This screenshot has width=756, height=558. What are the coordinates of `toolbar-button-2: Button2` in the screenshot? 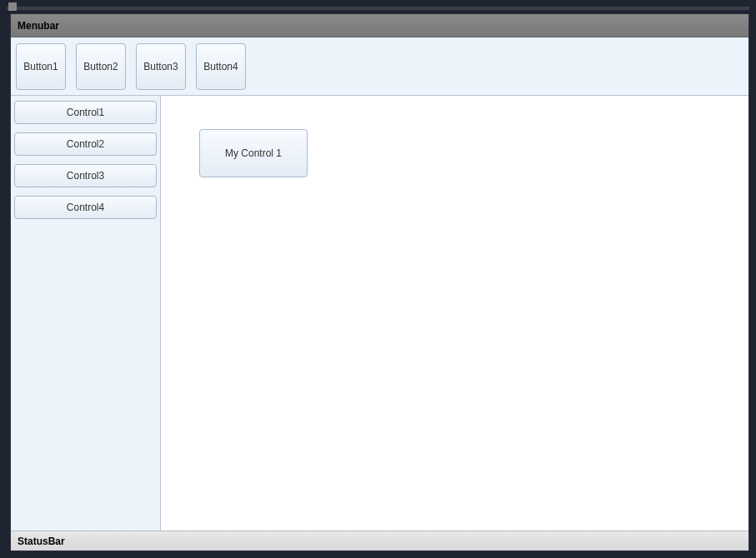 It's located at (101, 67).